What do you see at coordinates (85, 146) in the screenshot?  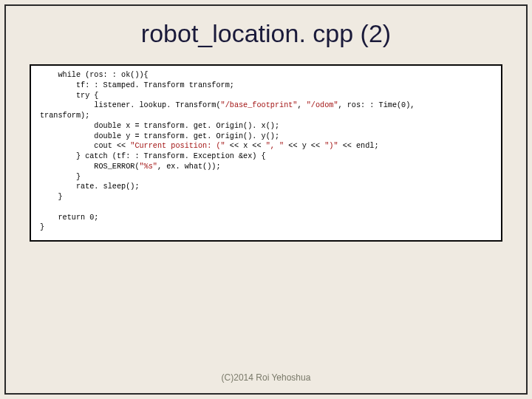 I see `code-line: cout <<` at bounding box center [85, 146].